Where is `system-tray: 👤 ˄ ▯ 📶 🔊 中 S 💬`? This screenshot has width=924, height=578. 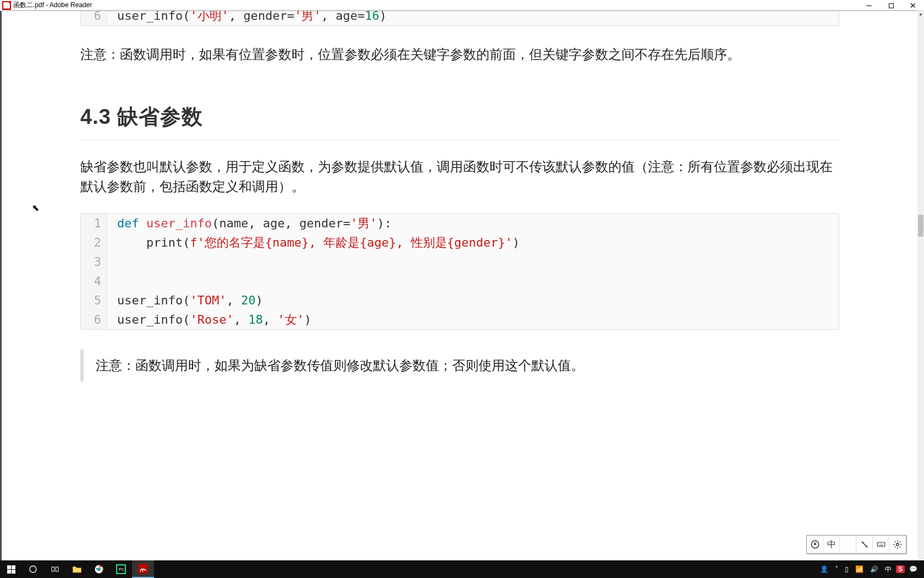
system-tray: 👤 ˄ ▯ 📶 🔊 中 S 💬 is located at coordinates (871, 569).